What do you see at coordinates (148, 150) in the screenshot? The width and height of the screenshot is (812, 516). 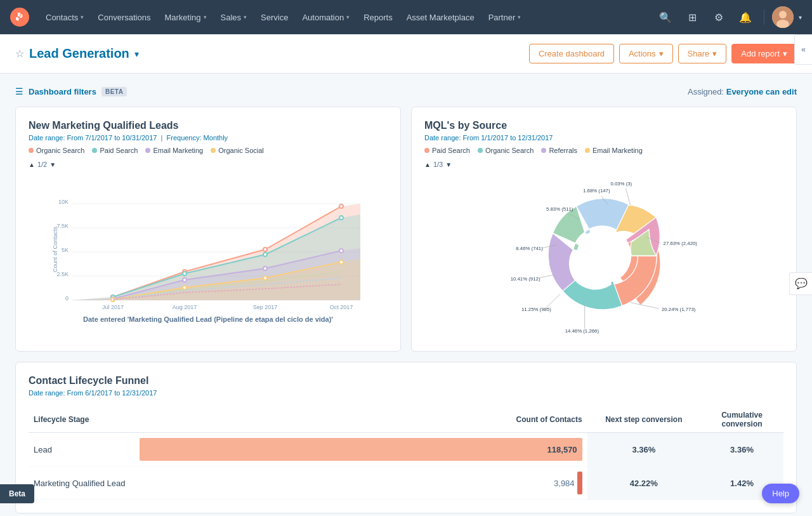 I see `legend-dot-email-marketing` at bounding box center [148, 150].